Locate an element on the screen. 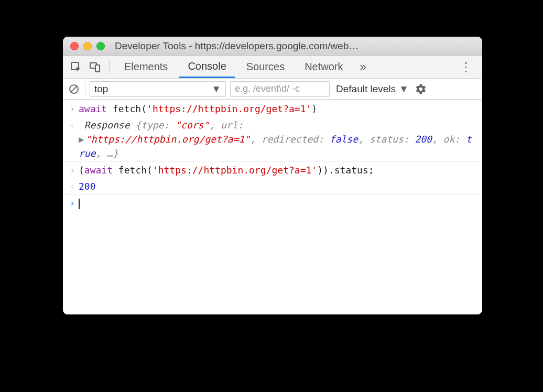 The image size is (543, 392). console-result-row: › .Response {type: "cors", url: ▶"https:… is located at coordinates (273, 139).